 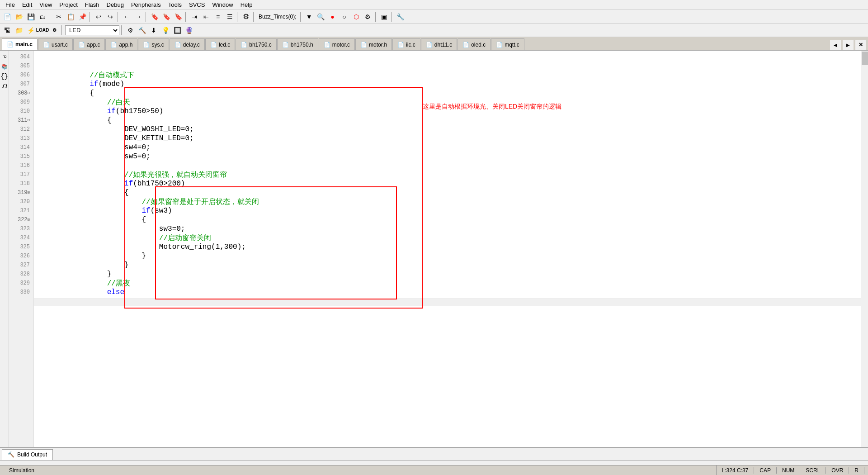 I want to click on build-icon: 🔨, so click(x=11, y=455).